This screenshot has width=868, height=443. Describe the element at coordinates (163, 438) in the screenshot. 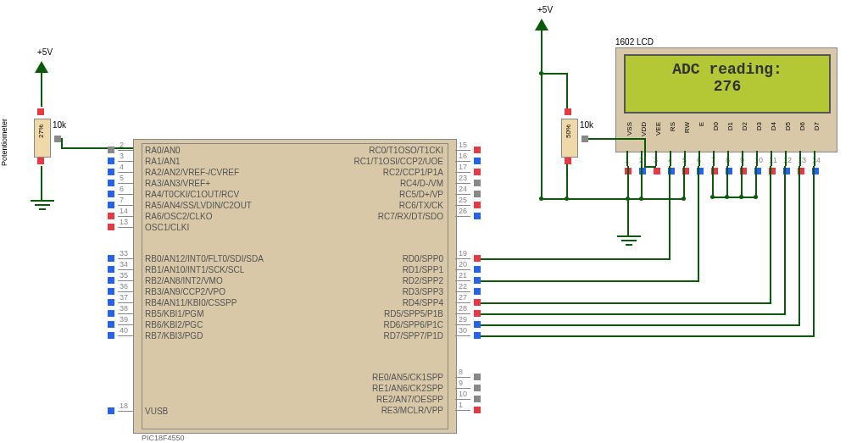

I see `mcu-name: PIC18F4550` at that location.